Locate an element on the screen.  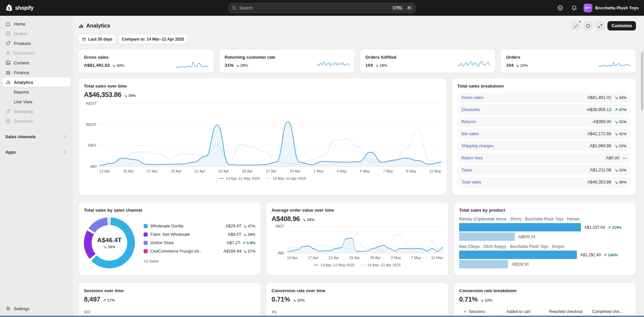
breakdown-link: Shipping charges is located at coordinates (478, 146).